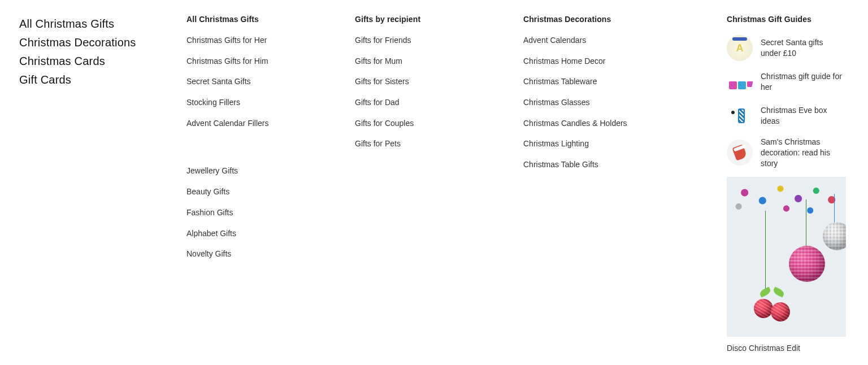 The image size is (868, 365). I want to click on guide-label: Sam's Christmas decoration: read his sto…, so click(803, 153).